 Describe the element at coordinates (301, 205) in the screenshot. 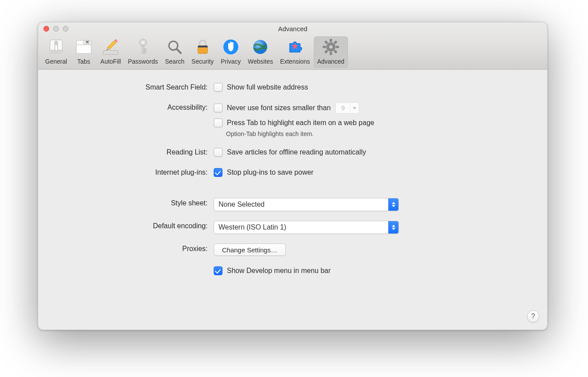

I see `select-value: None Selected` at that location.